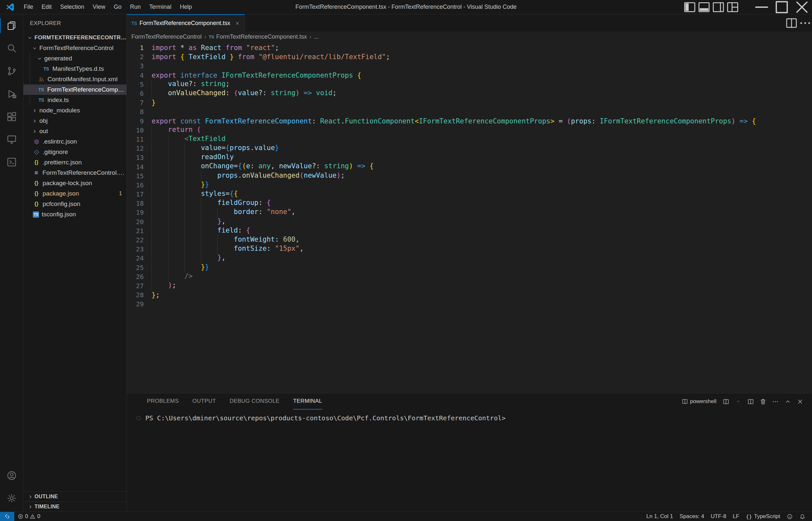  What do you see at coordinates (469, 93) in the screenshot?
I see `code-line: 6 onValueChanged: (value?: string) => vo…` at bounding box center [469, 93].